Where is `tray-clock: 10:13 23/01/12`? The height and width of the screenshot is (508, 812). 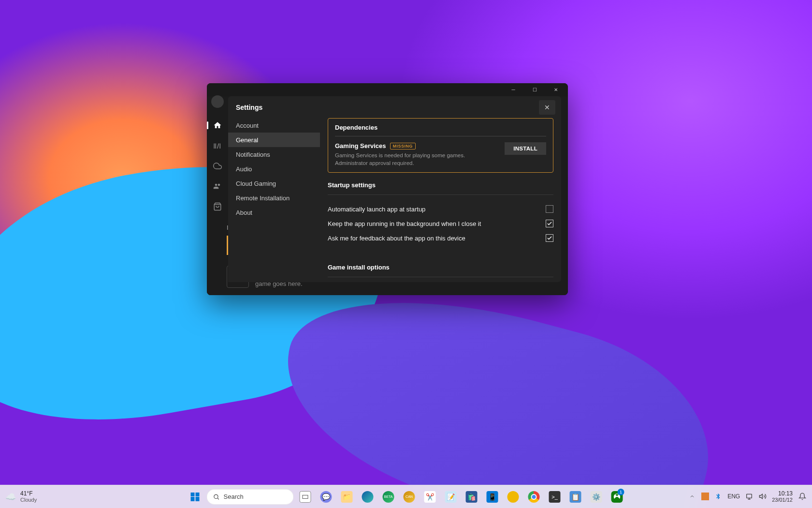 tray-clock: 10:13 23/01/12 is located at coordinates (782, 497).